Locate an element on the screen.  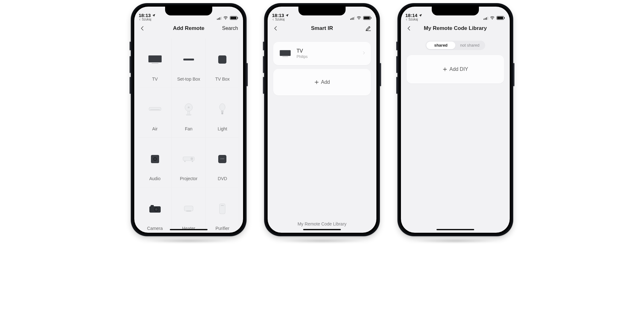
projector-icon is located at coordinates (189, 159).